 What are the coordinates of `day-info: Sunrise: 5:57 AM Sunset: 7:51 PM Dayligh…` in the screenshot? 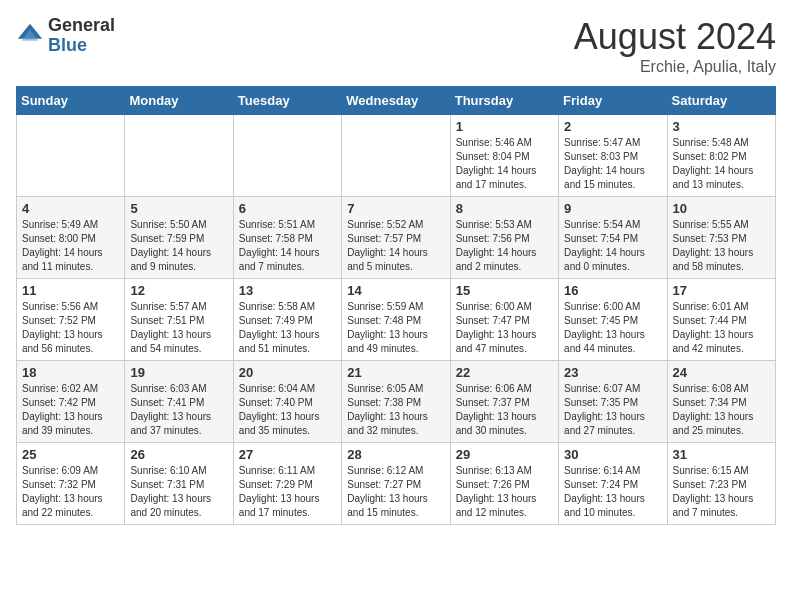 It's located at (178, 328).